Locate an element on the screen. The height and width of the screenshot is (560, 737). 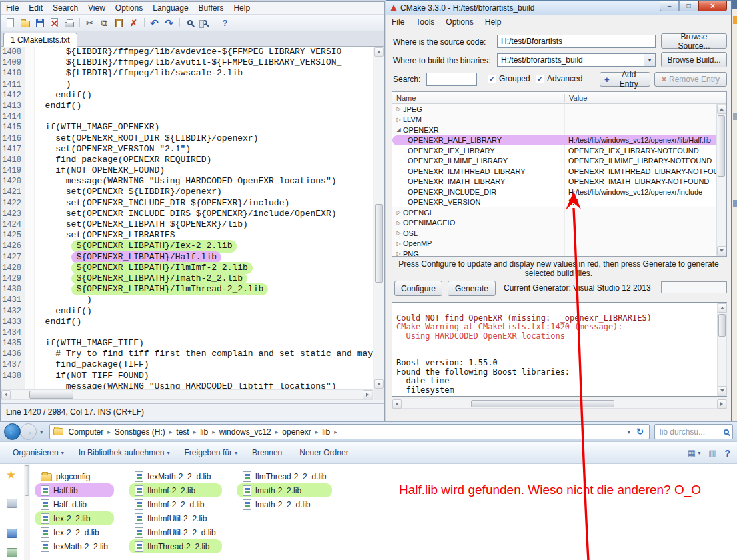
source-path-field is located at coordinates (576, 41).